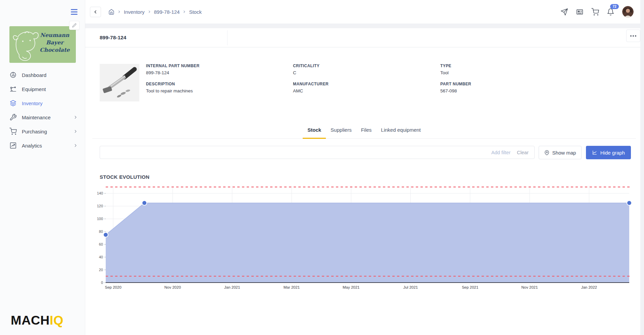 This screenshot has height=335, width=644. What do you see at coordinates (232, 287) in the screenshot?
I see `svg-text: Jan 2021` at bounding box center [232, 287].